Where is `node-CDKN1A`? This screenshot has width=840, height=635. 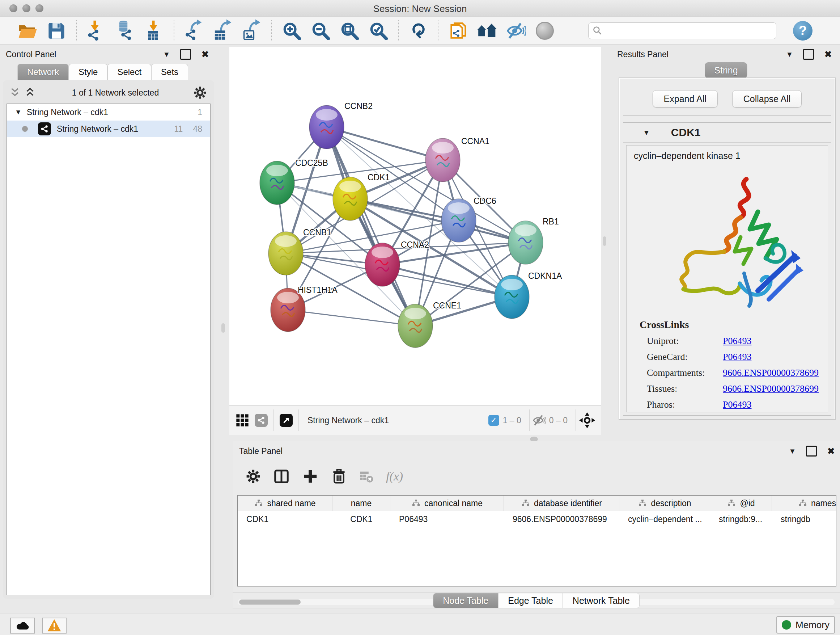
node-CDKN1A is located at coordinates (512, 297).